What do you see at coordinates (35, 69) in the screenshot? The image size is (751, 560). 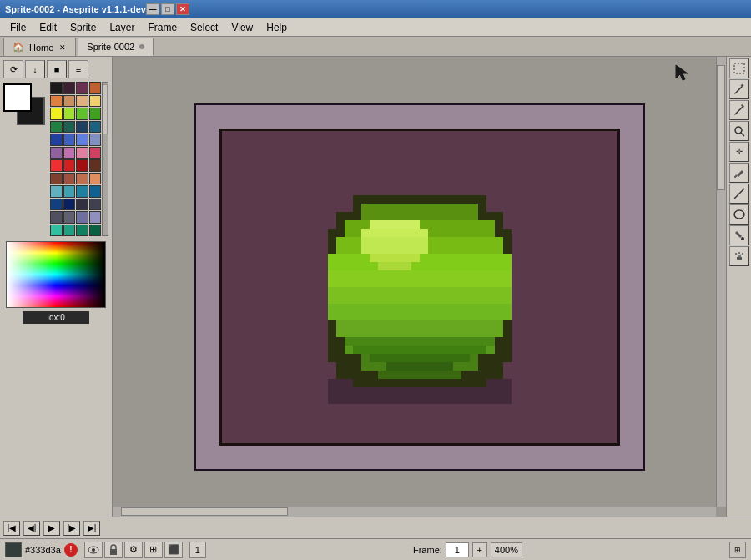 I see `palette-sort-button: ↓` at bounding box center [35, 69].